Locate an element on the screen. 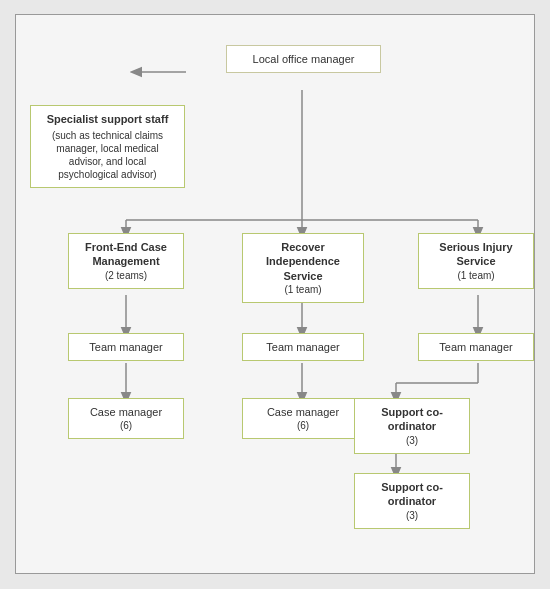 This screenshot has width=550, height=589. team-manager-3-label: Team manager is located at coordinates (476, 347).